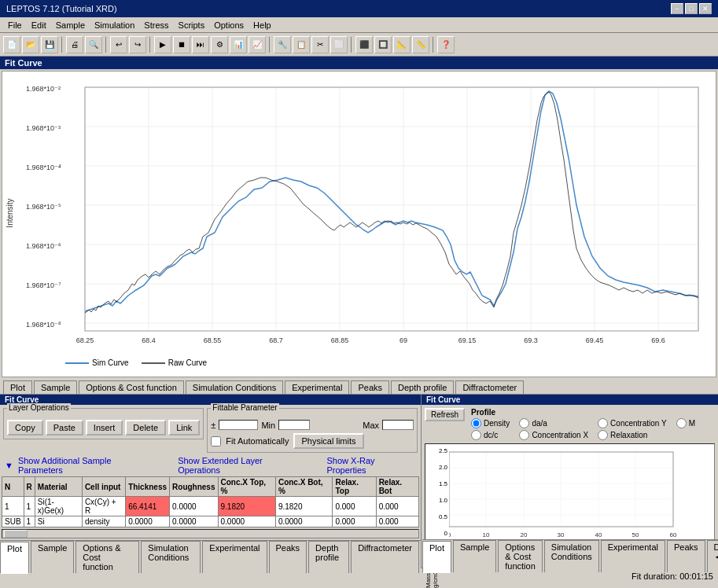  Describe the element at coordinates (489, 387) in the screenshot. I see `tab-diffractometer: Diffractometer` at that location.